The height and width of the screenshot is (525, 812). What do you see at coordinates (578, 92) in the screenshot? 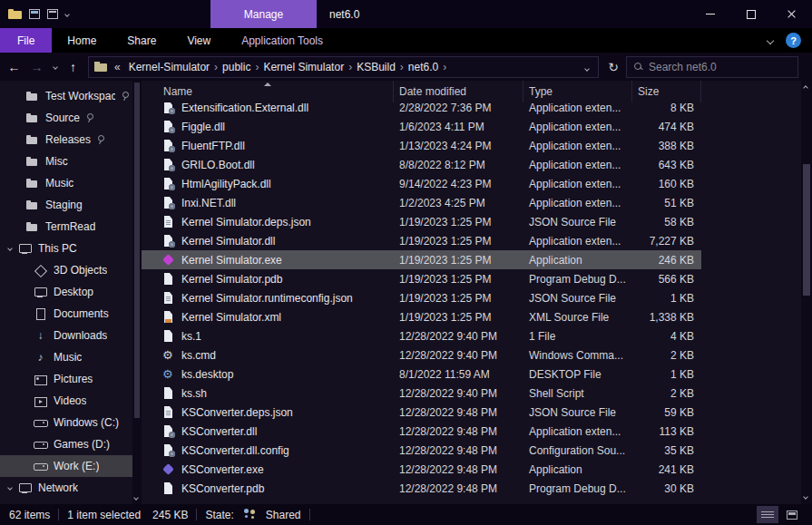
I see `column-header-type: Type` at bounding box center [578, 92].